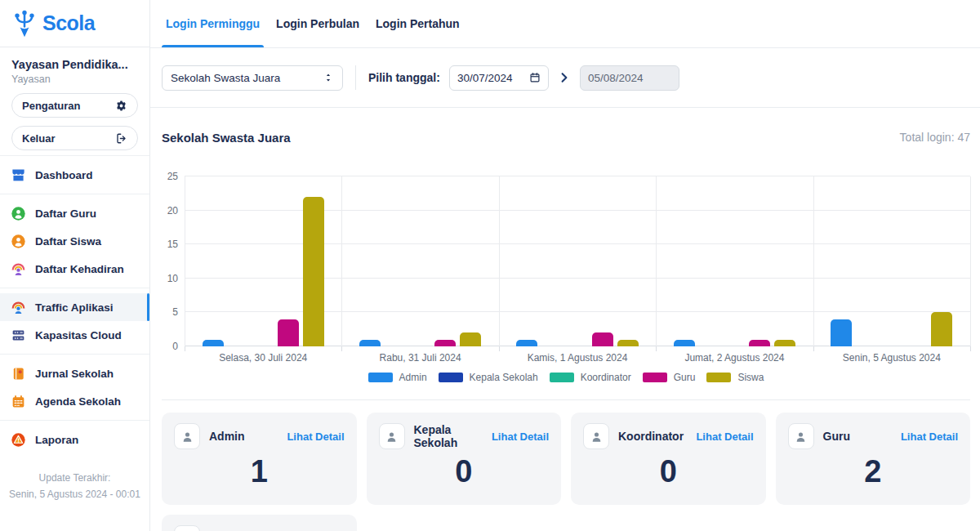  I want to click on x-axis-label: Kamis, 1 Agustus 2024, so click(577, 358).